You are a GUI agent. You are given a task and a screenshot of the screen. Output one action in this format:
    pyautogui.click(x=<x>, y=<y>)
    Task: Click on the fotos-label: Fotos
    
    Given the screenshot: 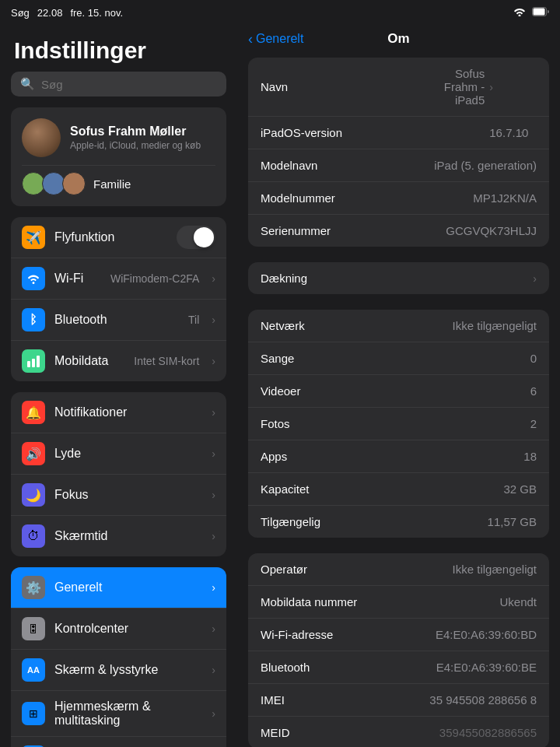 What is the action you would take?
    pyautogui.click(x=275, y=423)
    